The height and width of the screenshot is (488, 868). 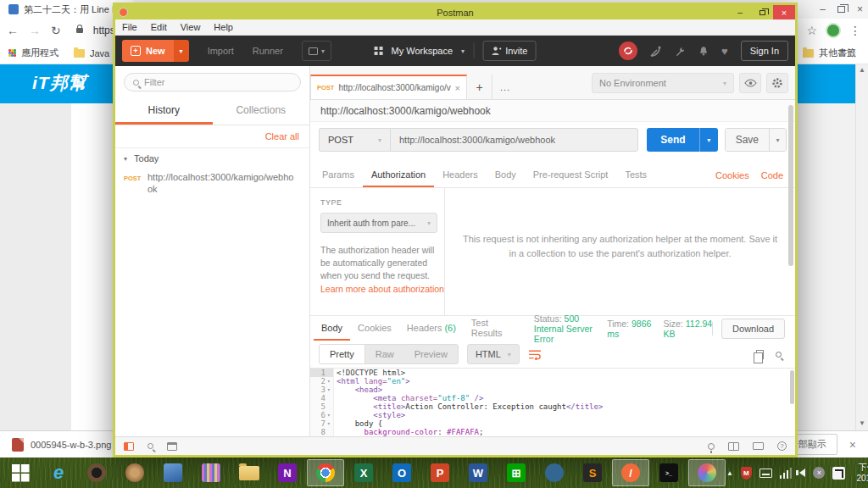 I want to click on remote-desktop-icon, so click(x=173, y=473).